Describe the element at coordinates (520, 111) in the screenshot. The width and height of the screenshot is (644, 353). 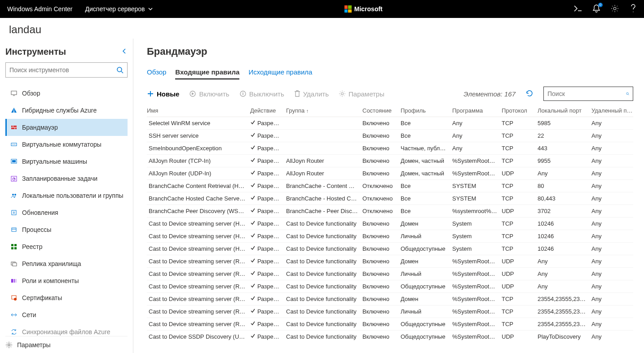
I see `column-header: Протокол` at that location.